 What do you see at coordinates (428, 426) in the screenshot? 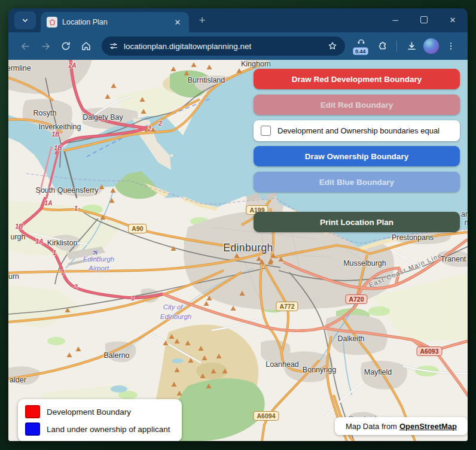
I see `openstreetmap-link: OpenStreetMap` at bounding box center [428, 426].